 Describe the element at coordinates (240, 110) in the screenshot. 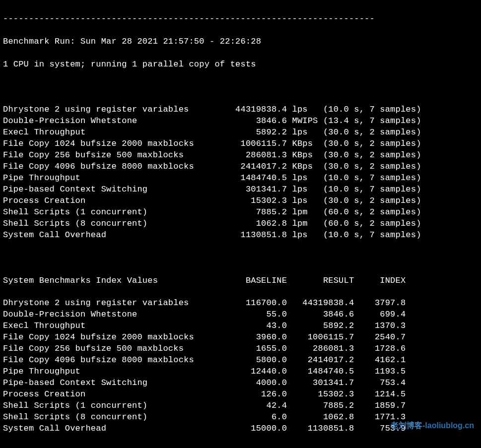

I see `result-row: Dhrystone 2 using register variables 443…` at that location.